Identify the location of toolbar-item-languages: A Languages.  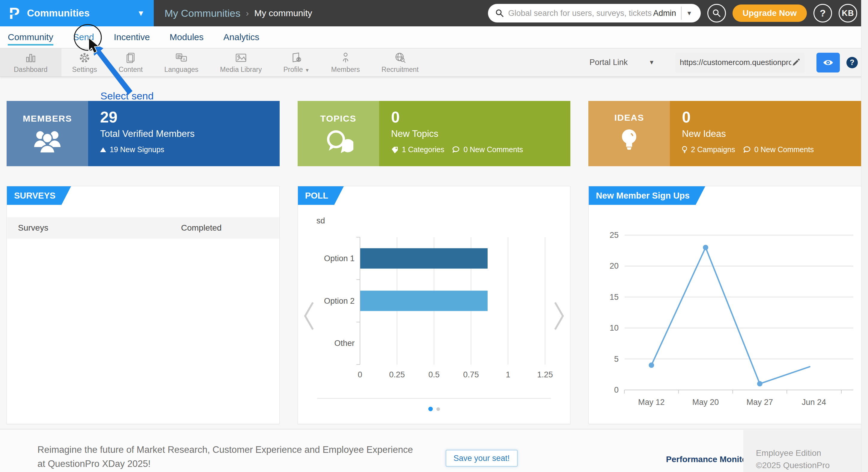
(181, 63).